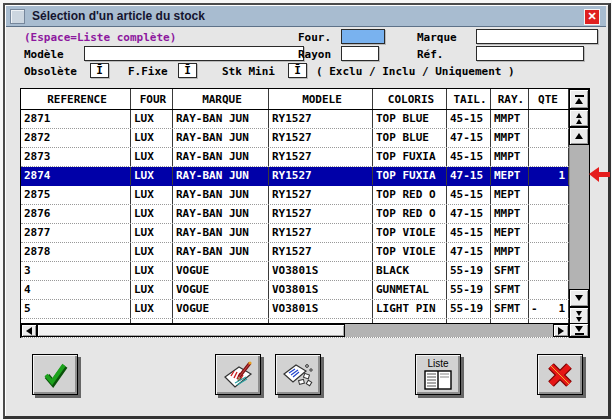  I want to click on cell-reference: 5, so click(76, 309).